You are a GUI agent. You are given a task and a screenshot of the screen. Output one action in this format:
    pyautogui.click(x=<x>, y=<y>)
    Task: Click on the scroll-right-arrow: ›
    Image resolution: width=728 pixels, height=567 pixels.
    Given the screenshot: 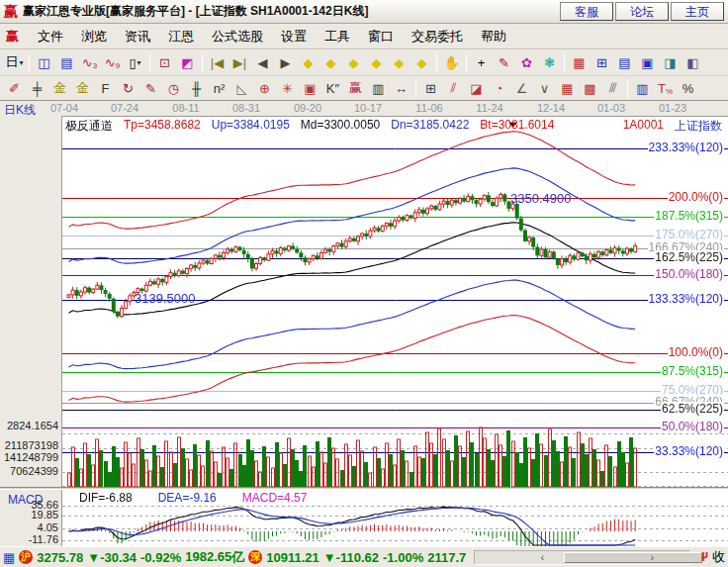 What is the action you would take?
    pyautogui.click(x=652, y=558)
    